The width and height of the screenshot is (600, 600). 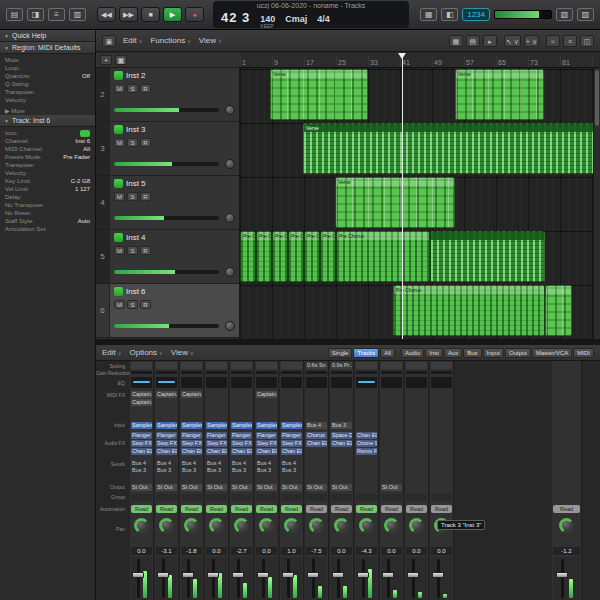 What do you see at coordinates (567, 480) in the screenshot?
I see `master-strip: Read-1.2` at bounding box center [567, 480].